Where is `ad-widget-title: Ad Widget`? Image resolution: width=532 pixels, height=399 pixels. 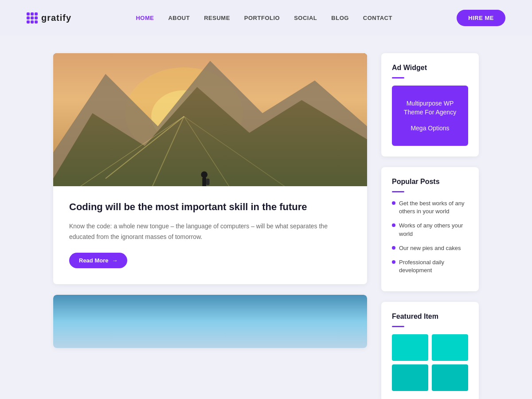 ad-widget-title: Ad Widget is located at coordinates (430, 68).